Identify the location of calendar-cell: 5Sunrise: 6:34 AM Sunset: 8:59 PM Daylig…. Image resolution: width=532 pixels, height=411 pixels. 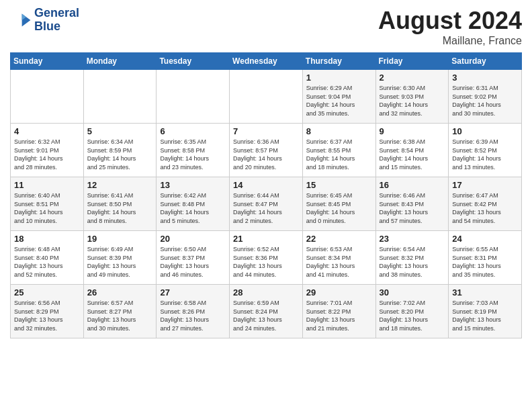
(120, 150).